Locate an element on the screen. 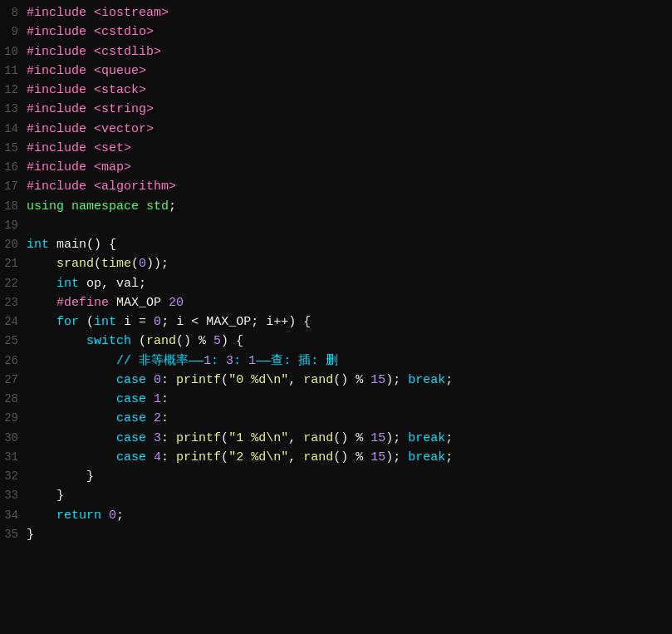 This screenshot has height=634, width=672. code-line-27: 27 case 0: printf("0 %d\n", rand() % 15)… is located at coordinates (336, 381).